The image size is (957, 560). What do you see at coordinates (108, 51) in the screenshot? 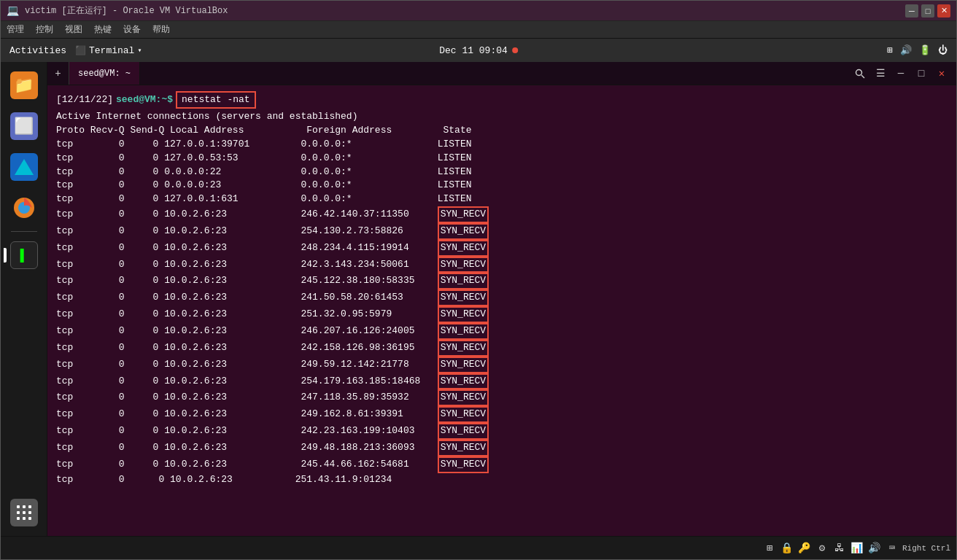
I see `terminal-app-label: ⬛ Terminal ▾` at bounding box center [108, 51].